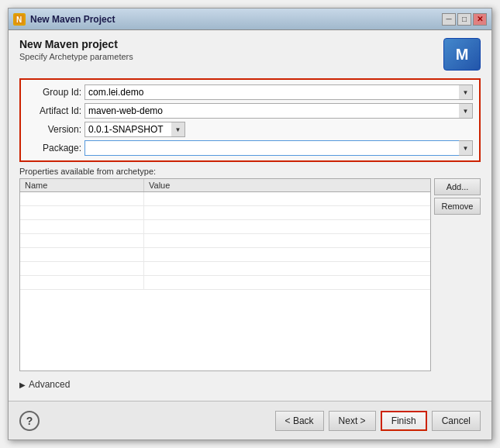 This screenshot has height=448, width=500. Describe the element at coordinates (50, 384) in the screenshot. I see `advanced-label: Advanced` at that location.